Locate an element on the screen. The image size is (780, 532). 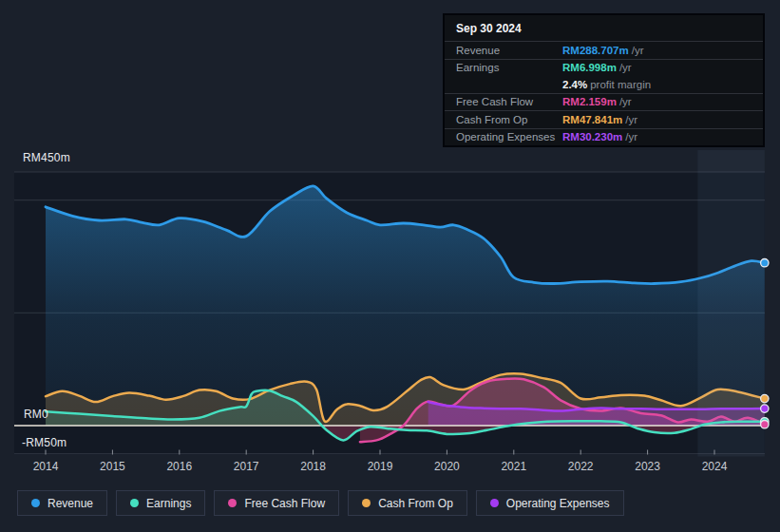
legend-item-label: Operating Expenses is located at coordinates (559, 504).